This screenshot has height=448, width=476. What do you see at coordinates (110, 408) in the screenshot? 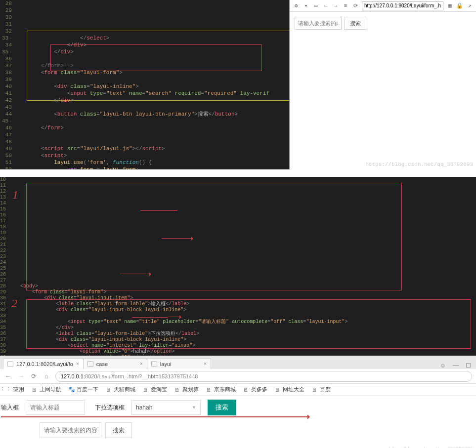
I see `select-label: 下拉选项框` at bounding box center [110, 408].